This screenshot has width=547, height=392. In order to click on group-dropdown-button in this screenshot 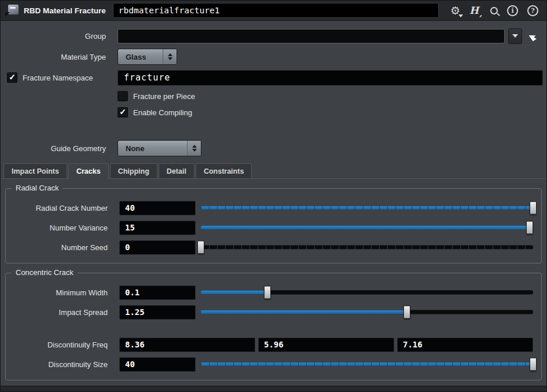, I will do `click(515, 36)`.